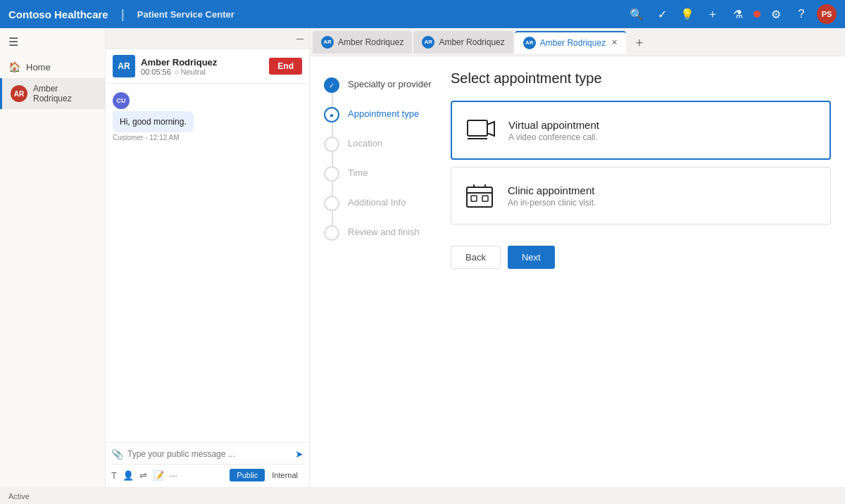 This screenshot has height=504, width=845. I want to click on clinic-appointment-info: Clinic appointment An in-person clinic v…, so click(663, 196).